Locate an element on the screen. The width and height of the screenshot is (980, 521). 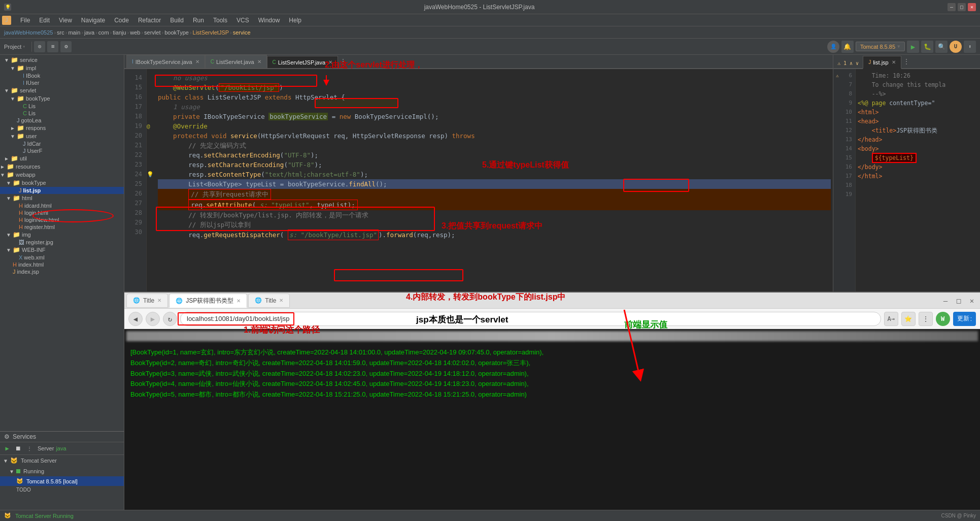
browser-minimize-btn: — is located at coordinates (945, 301).